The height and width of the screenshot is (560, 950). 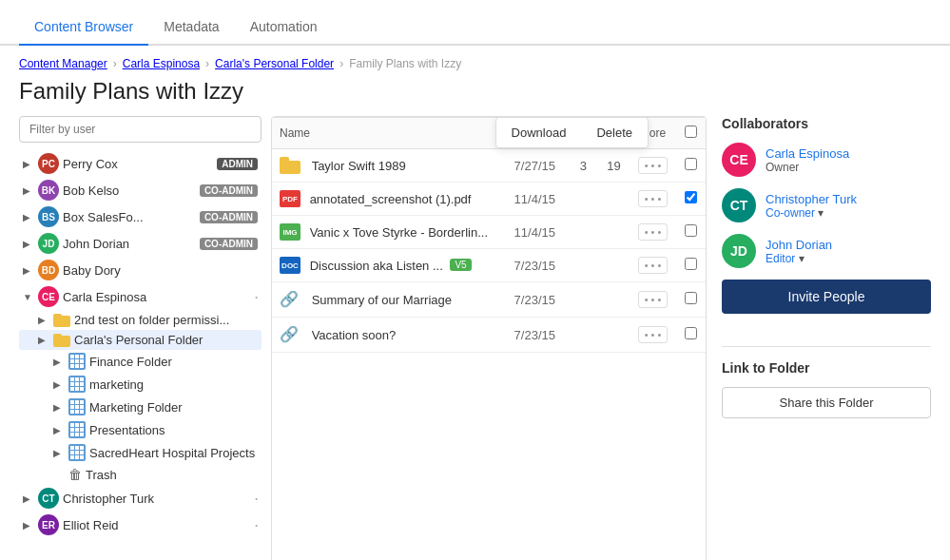 I want to click on more-cell: • • •, so click(x=653, y=335).